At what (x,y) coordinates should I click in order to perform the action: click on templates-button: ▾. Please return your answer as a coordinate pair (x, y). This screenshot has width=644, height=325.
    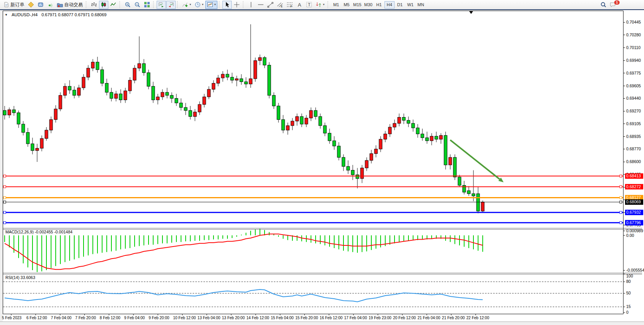
    Looking at the image, I should click on (211, 5).